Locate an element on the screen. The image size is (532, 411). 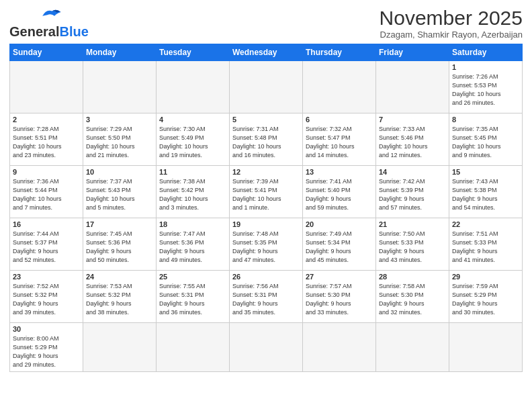
day-number: 4 is located at coordinates (193, 120).